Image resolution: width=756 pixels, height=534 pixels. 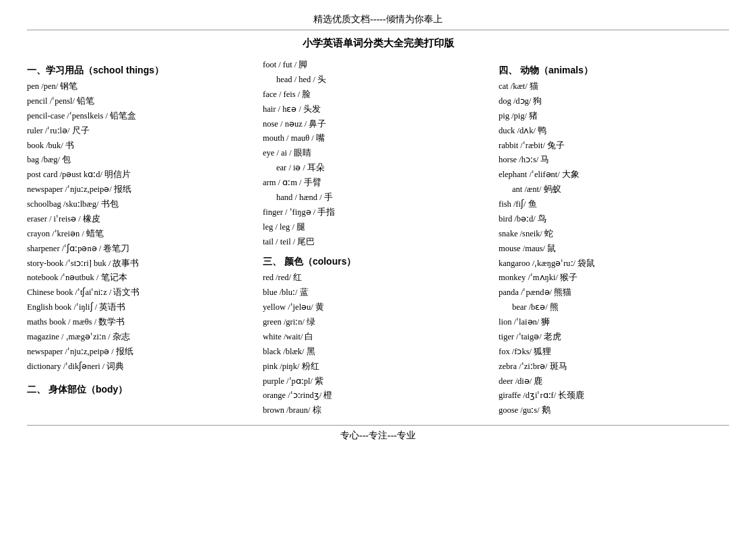 I want to click on list-item: schoolbag /skuːlbæg/ 书包, so click(x=141, y=205).